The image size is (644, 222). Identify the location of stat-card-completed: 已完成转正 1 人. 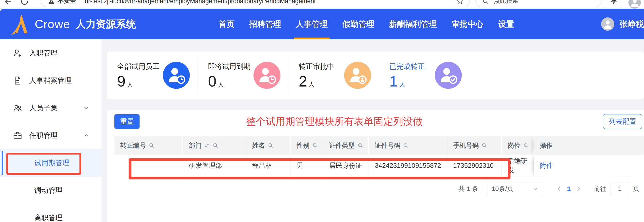
(424, 75).